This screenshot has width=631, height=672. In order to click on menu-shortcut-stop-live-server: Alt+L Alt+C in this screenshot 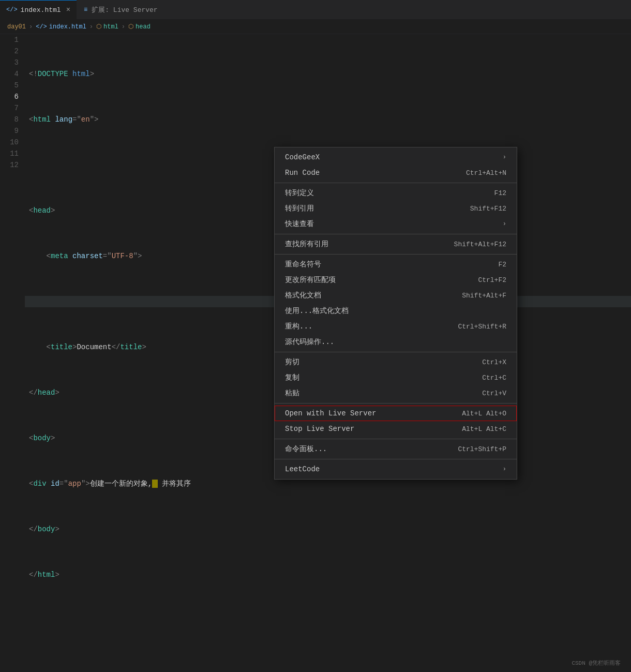, I will do `click(484, 429)`.